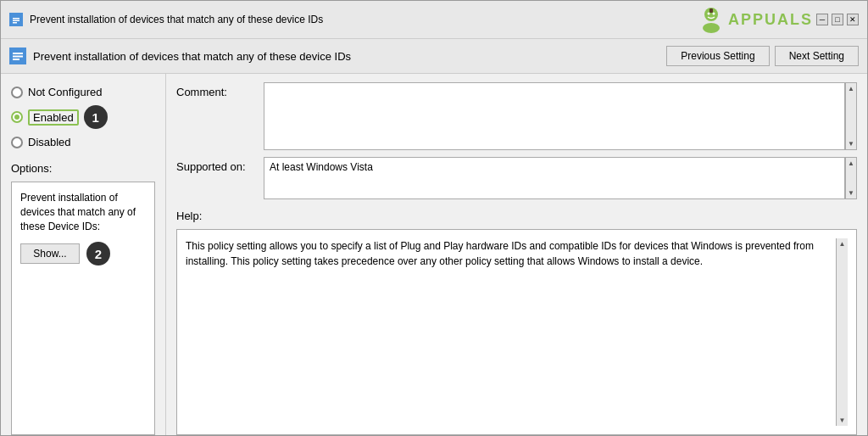 The height and width of the screenshot is (436, 868). Describe the element at coordinates (96, 117) in the screenshot. I see `badge-1: 1` at that location.